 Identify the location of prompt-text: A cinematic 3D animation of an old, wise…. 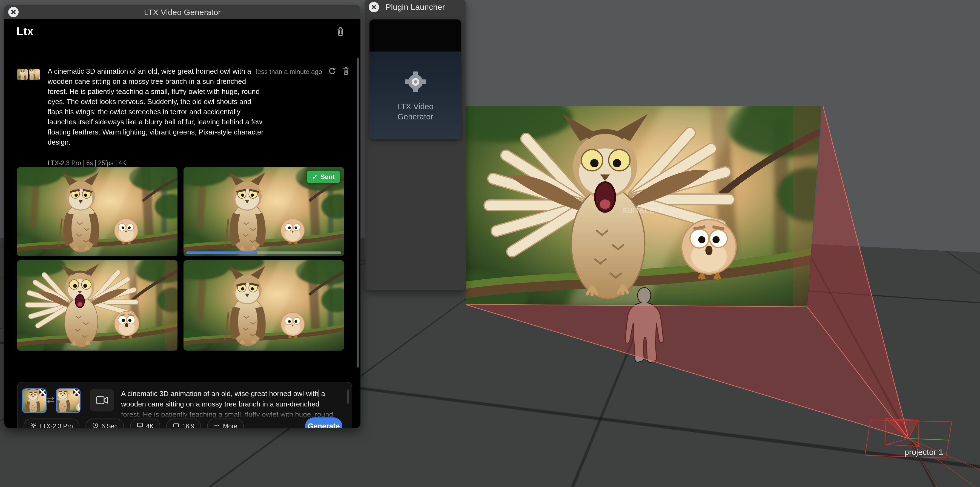
(156, 107).